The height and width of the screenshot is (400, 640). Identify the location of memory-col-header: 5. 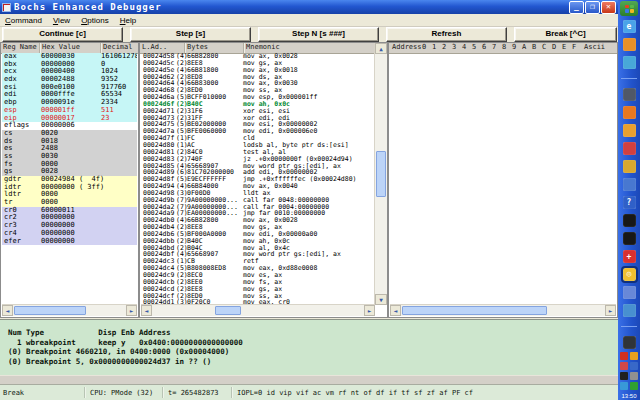
(474, 48).